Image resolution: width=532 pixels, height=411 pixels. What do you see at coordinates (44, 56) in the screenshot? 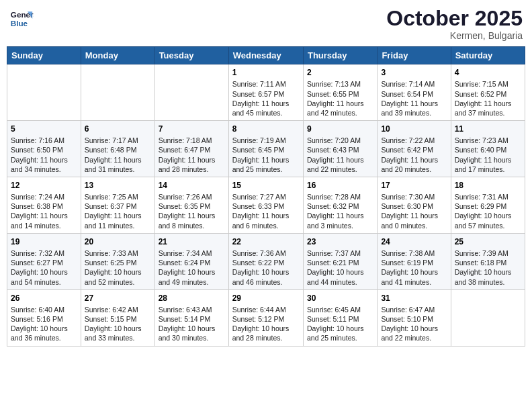
I see `weekday-header-sunday: Sunday` at bounding box center [44, 56].